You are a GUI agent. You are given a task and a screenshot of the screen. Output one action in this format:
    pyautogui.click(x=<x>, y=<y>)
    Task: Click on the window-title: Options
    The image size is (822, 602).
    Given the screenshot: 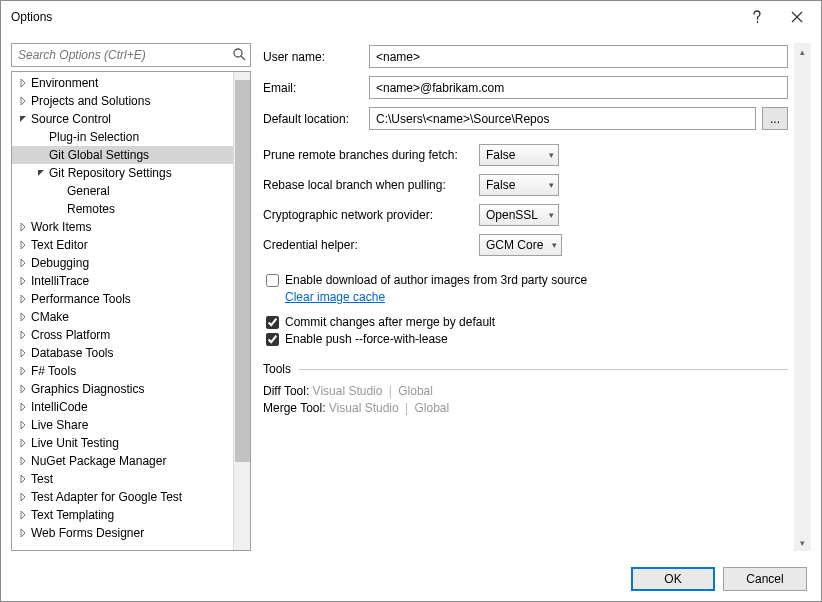 What is the action you would take?
    pyautogui.click(x=374, y=17)
    